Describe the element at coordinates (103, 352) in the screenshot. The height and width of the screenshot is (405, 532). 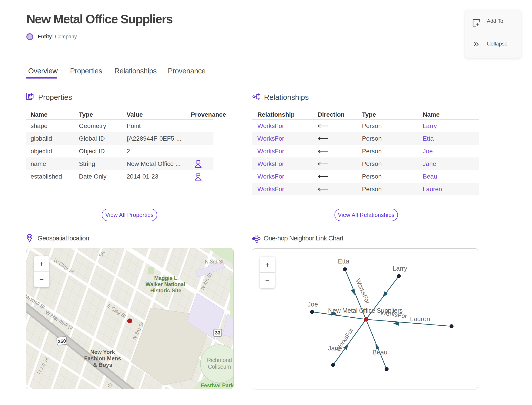
I see `svg-text: New York` at that location.